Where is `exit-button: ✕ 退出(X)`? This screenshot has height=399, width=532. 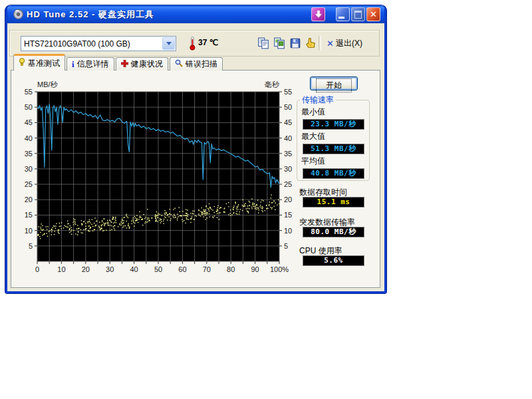
exit-button: ✕ 退出(X) is located at coordinates (344, 43).